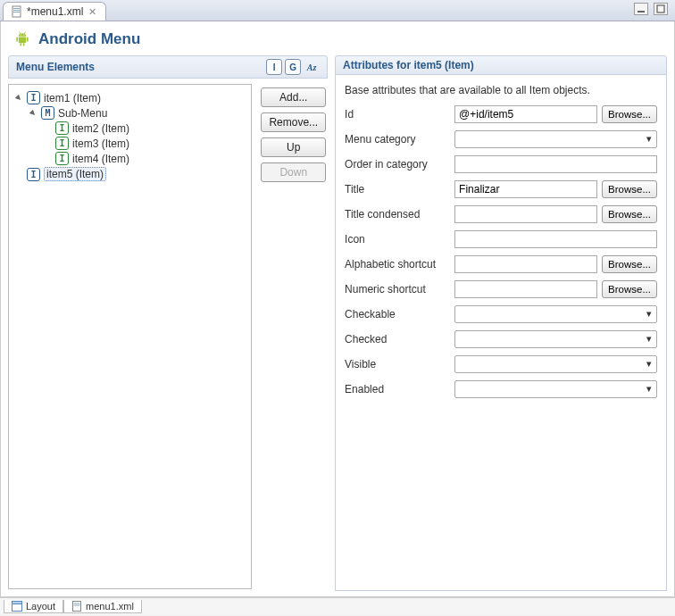 Image resolution: width=675 pixels, height=616 pixels. Describe the element at coordinates (555, 164) in the screenshot. I see `order-in-category-field` at that location.